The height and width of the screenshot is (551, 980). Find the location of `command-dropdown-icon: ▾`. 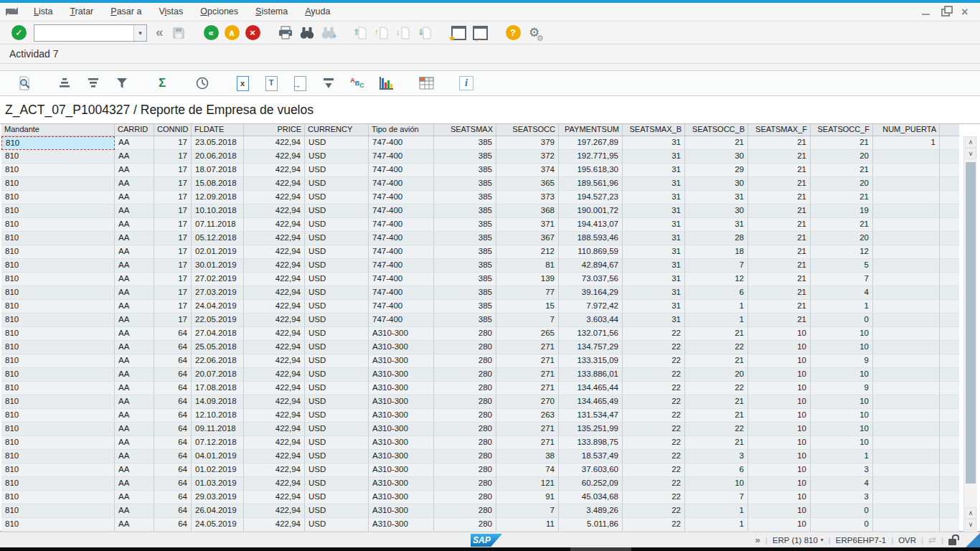

command-dropdown-icon: ▾ is located at coordinates (140, 33).